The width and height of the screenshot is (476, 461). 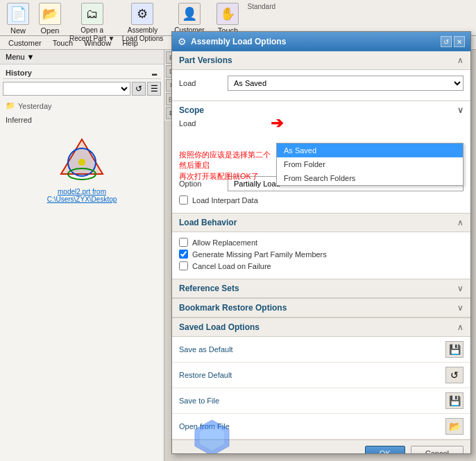 I want to click on annotation-line1: 按照你的应该是选择第二个 然后重启 再次打开装配图就OK了, so click(x=225, y=166).